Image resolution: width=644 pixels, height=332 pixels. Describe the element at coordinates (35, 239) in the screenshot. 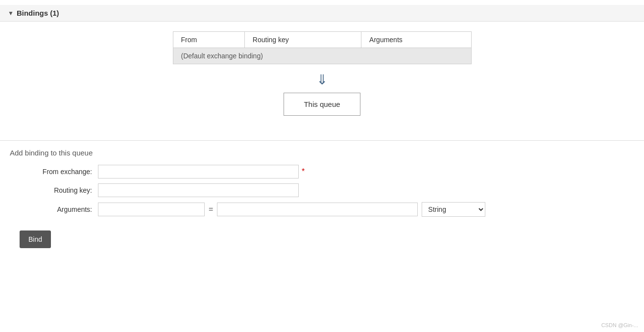

I see `bind-button: Bind` at that location.